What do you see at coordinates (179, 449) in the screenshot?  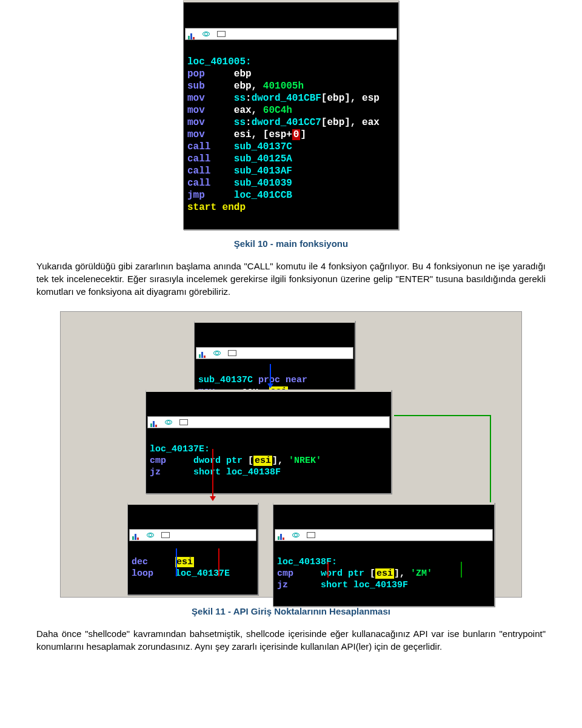 I see `code-label: loc_40137E:` at bounding box center [179, 449].